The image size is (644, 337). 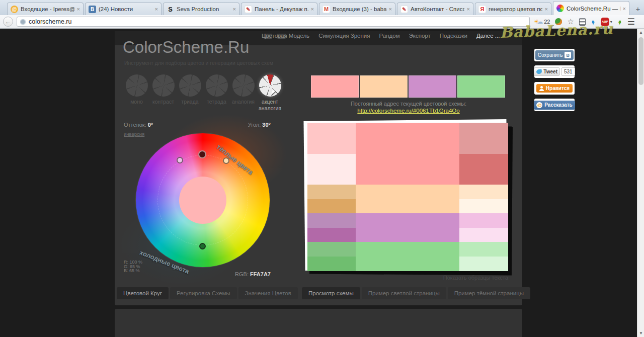 I want to click on invert-link: инверсия, so click(x=134, y=134).